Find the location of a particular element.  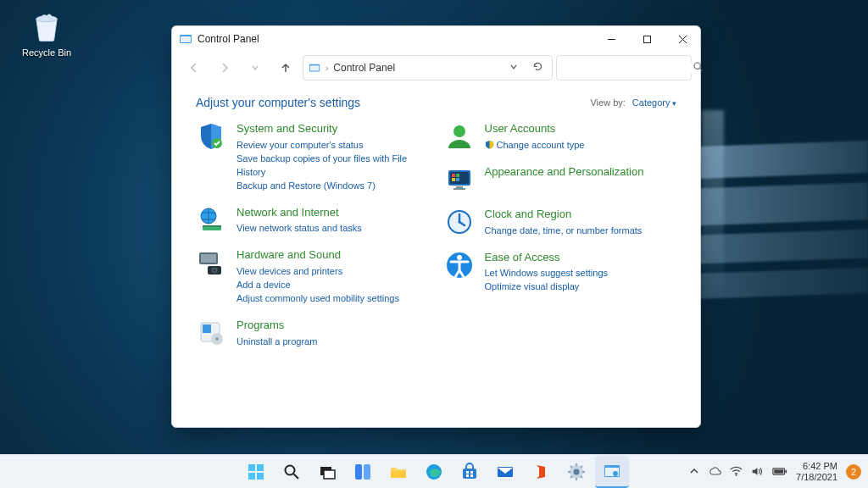

category-sublink: Review your computer's status is located at coordinates (332, 146).